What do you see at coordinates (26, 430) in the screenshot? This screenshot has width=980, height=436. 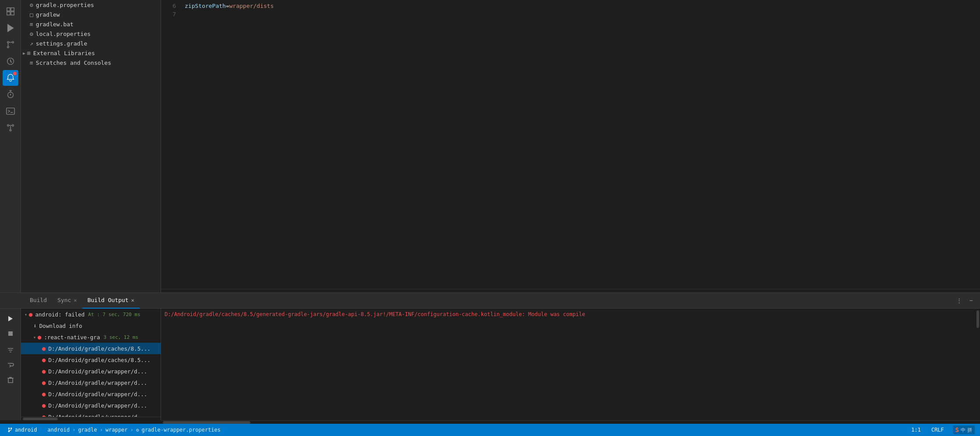 I see `branch-name: android` at bounding box center [26, 430].